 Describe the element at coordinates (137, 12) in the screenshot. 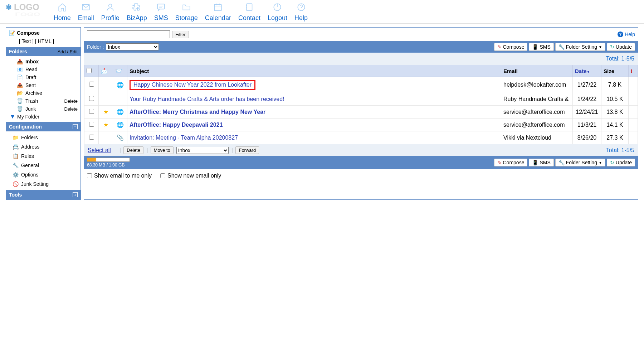

I see `nav-bizapp: BizApp` at that location.